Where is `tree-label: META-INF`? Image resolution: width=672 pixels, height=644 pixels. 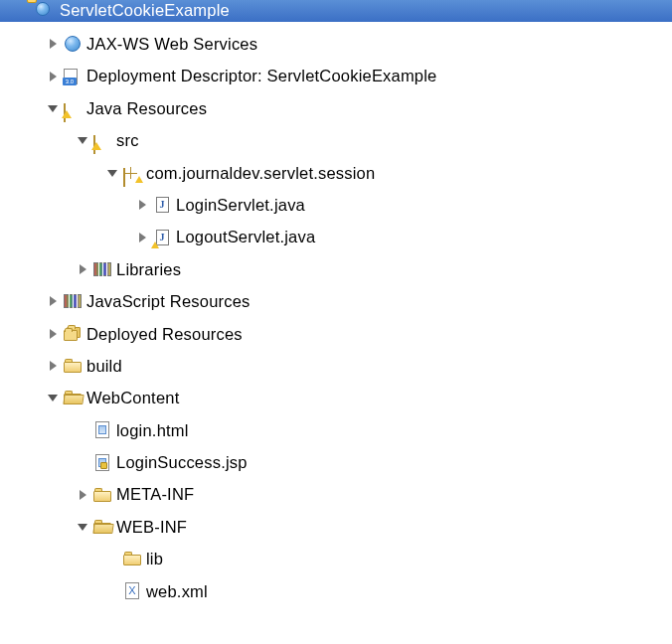
tree-label: META-INF is located at coordinates (155, 494).